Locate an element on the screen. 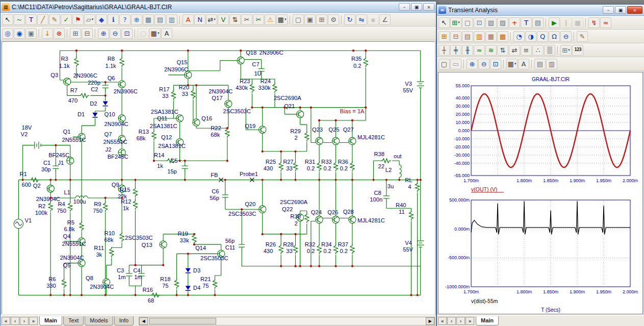 This screenshot has height=326, width=644. phase-icon: ∠ is located at coordinates (385, 19).